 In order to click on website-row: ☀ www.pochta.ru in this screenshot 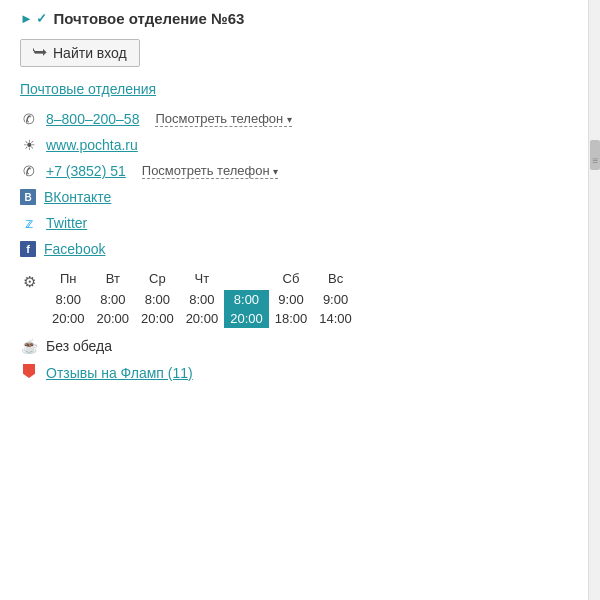, I will do `click(296, 145)`.